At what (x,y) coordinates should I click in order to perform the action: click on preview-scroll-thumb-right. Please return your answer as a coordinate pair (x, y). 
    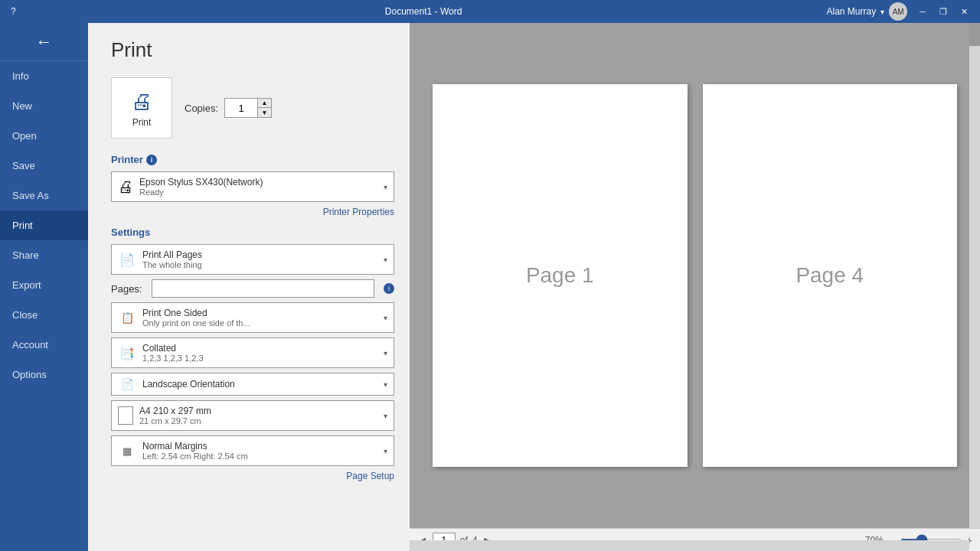
    Looking at the image, I should click on (975, 34).